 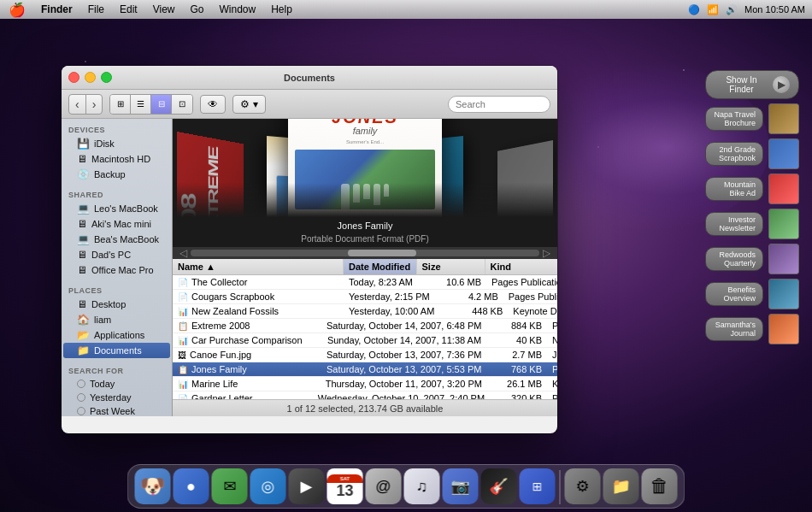 I want to click on ql-thumb-investor, so click(x=784, y=224).